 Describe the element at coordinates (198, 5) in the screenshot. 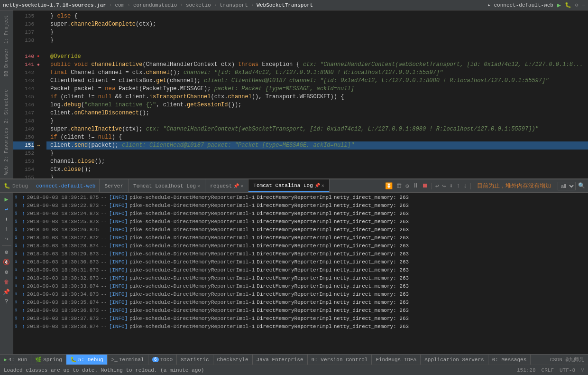

I see `bc-socketio: socketio` at that location.